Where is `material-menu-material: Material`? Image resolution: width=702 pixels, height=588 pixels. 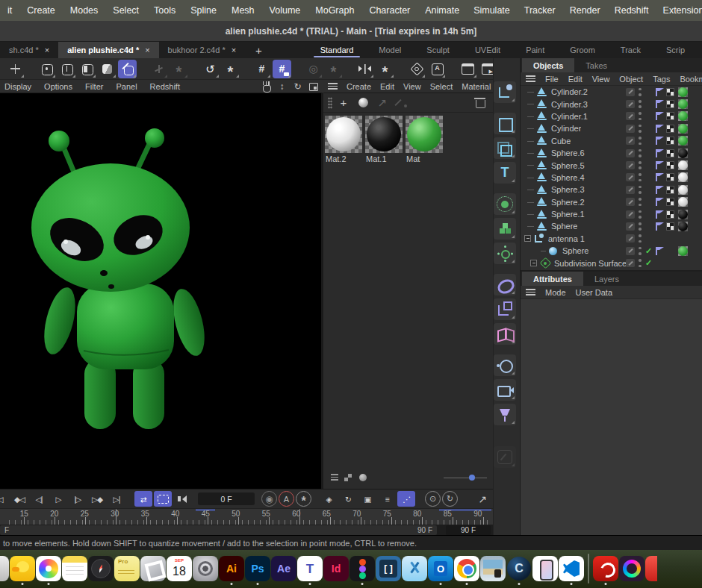
material-menu-material: Material is located at coordinates (476, 87).